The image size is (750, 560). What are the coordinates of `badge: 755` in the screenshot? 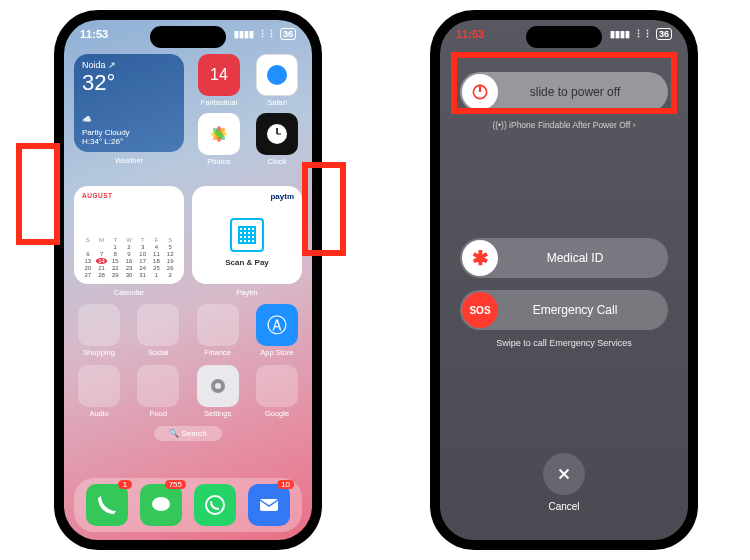 It's located at (176, 484).